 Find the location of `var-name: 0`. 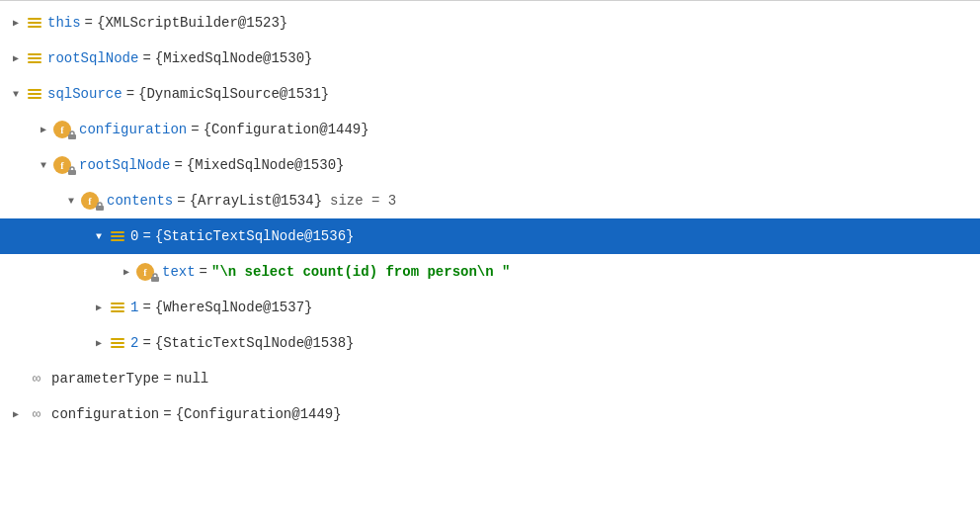

var-name: 0 is located at coordinates (134, 236).